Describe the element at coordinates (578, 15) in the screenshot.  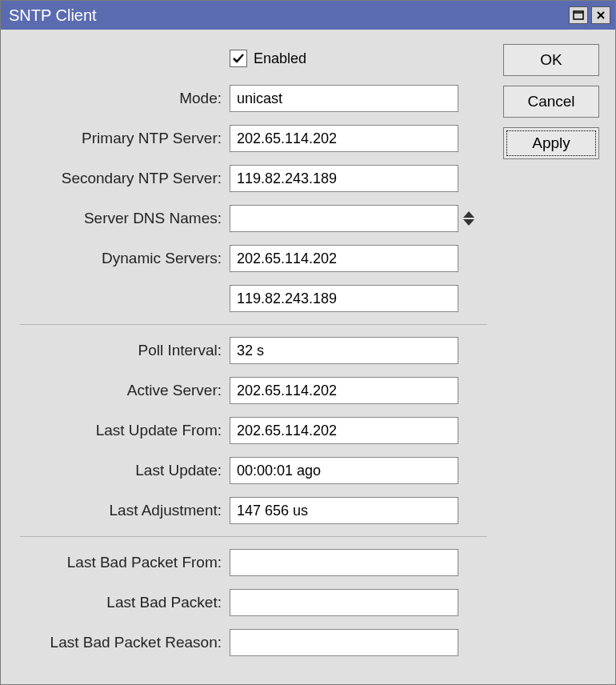
I see `detach-button` at that location.